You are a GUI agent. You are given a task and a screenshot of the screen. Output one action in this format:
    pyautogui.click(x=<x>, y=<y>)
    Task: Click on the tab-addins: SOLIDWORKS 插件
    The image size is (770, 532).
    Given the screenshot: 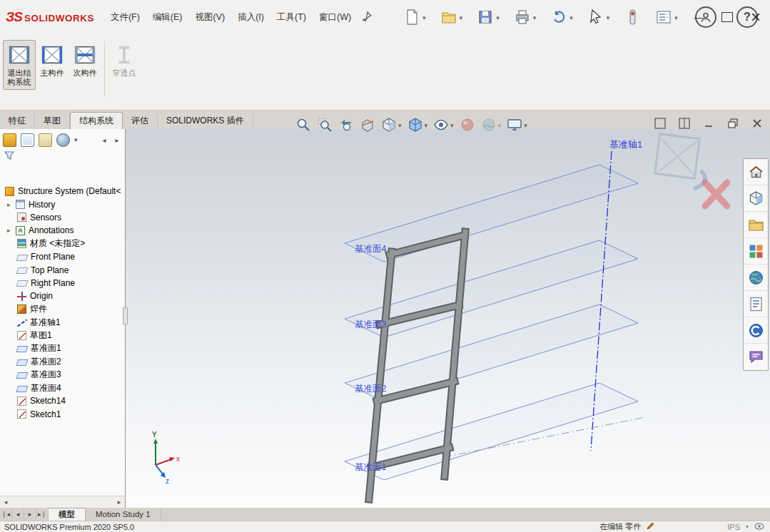 What is the action you would take?
    pyautogui.click(x=206, y=121)
    